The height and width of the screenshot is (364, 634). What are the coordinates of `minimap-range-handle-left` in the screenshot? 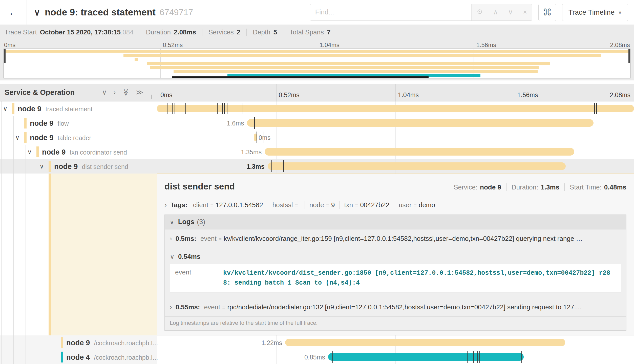 It's located at (5, 56).